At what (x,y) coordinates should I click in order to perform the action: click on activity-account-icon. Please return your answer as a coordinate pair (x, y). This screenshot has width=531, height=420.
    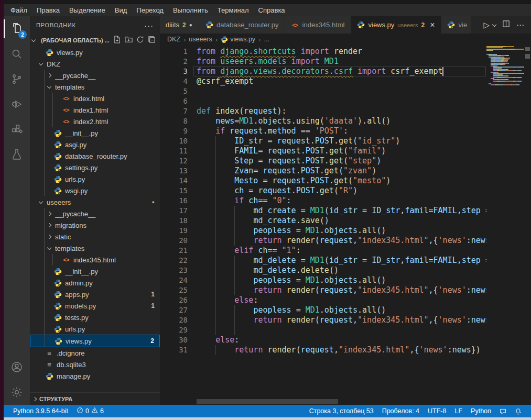
    Looking at the image, I should click on (17, 367).